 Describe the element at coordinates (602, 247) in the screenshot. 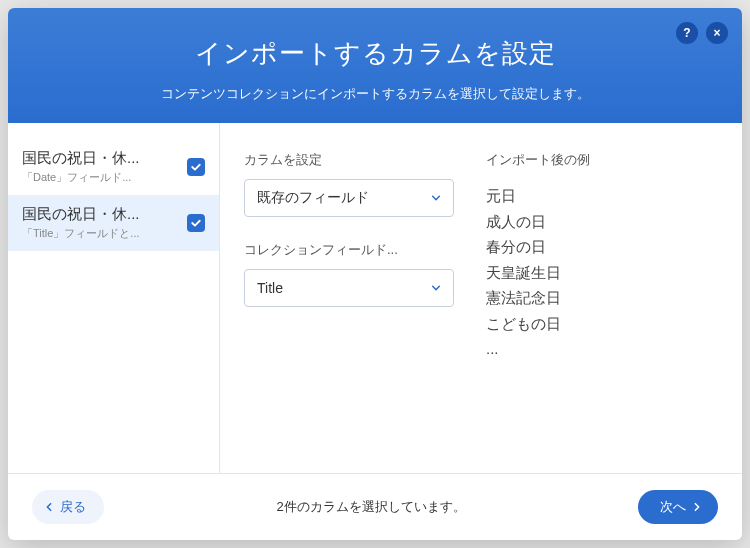

I see `preview-item: 春分の日` at that location.